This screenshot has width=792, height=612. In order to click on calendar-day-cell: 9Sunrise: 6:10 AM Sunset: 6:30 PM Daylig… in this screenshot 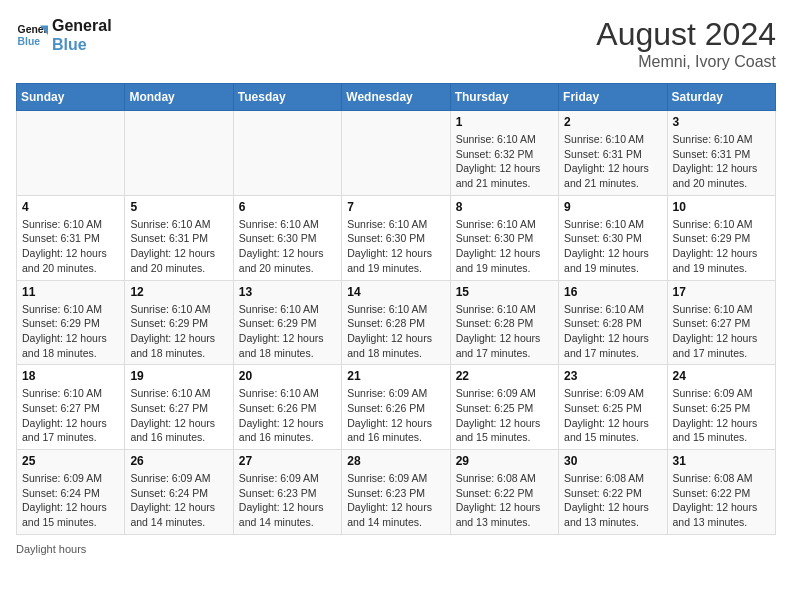, I will do `click(613, 238)`.